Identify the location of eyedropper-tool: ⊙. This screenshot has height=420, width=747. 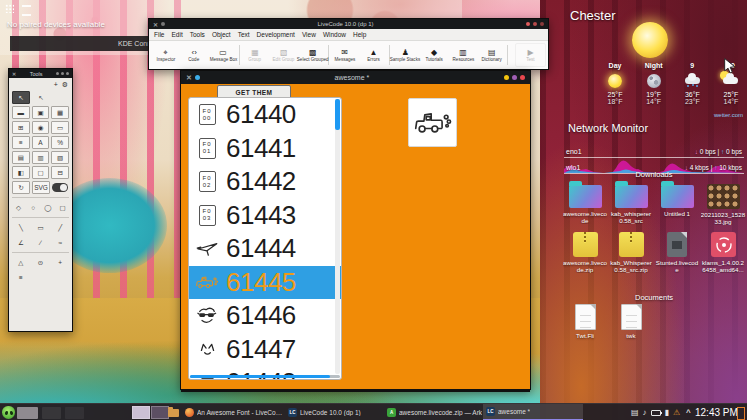
(41, 262).